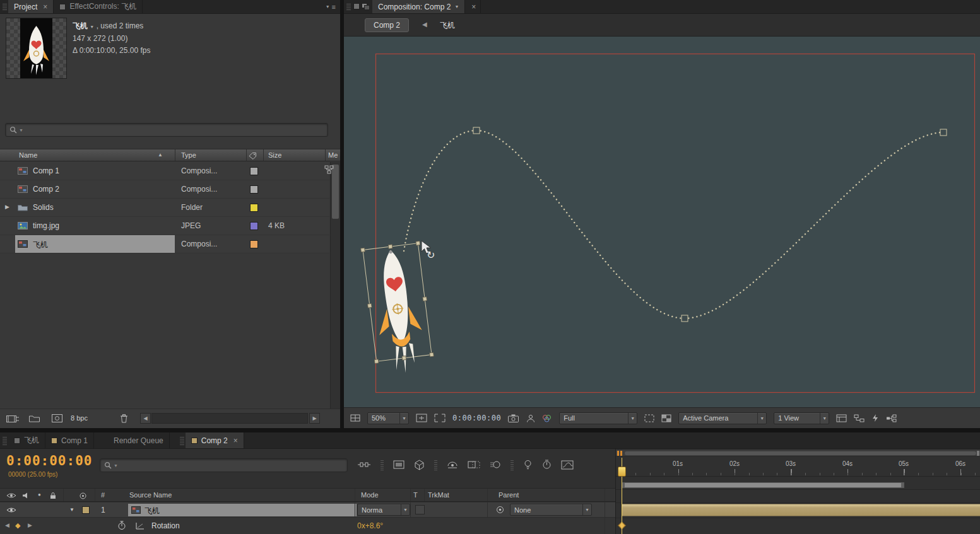 The width and height of the screenshot is (980, 534). What do you see at coordinates (139, 440) in the screenshot?
I see `tab-render-queue: Render Queue` at bounding box center [139, 440].